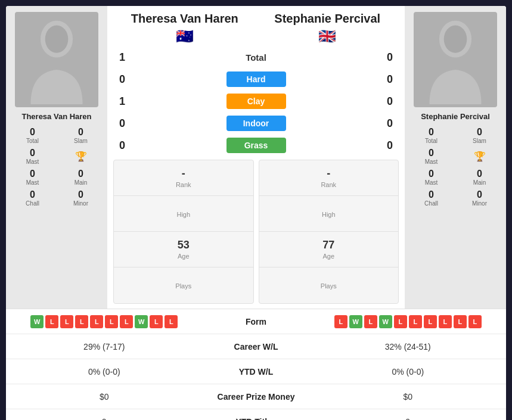  What do you see at coordinates (390, 124) in the screenshot?
I see `indoor-score-p2: 0` at bounding box center [390, 124].